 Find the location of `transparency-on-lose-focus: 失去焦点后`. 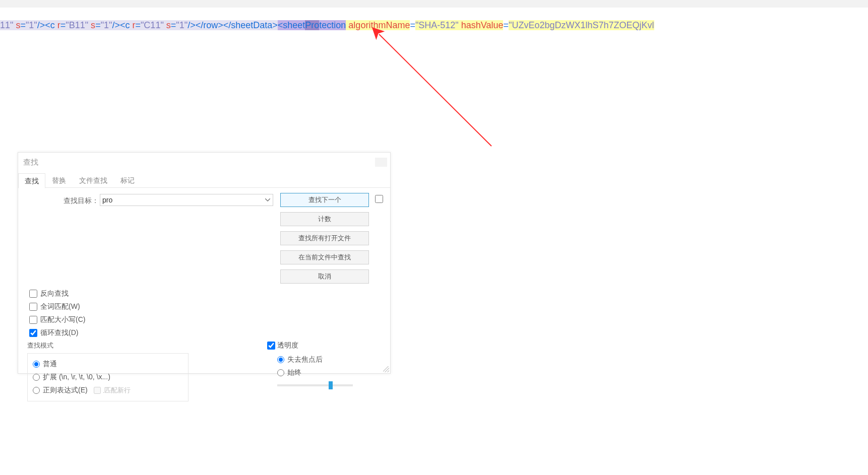

transparency-on-lose-focus: 失去焦点后 is located at coordinates (325, 360).